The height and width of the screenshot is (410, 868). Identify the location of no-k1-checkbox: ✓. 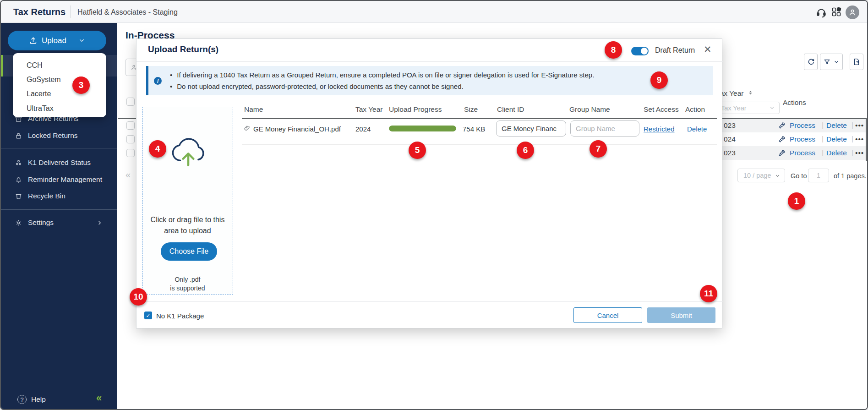
(148, 315).